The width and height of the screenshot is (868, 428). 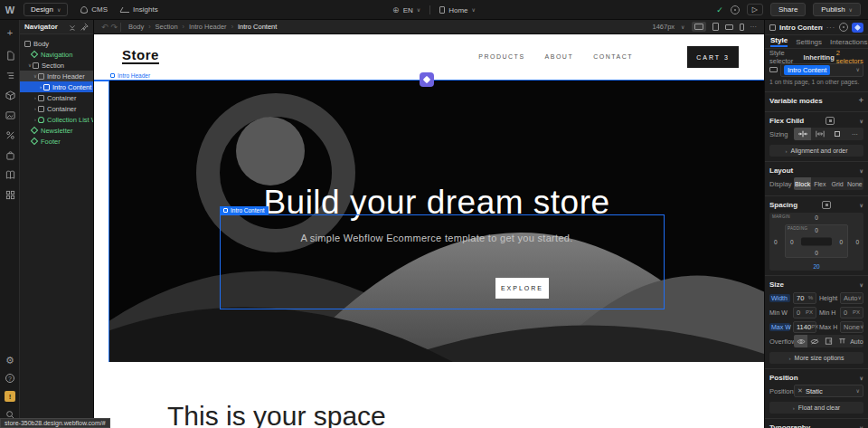 What do you see at coordinates (816, 150) in the screenshot?
I see `alignment-order-expander: › Alignment and order` at bounding box center [816, 150].